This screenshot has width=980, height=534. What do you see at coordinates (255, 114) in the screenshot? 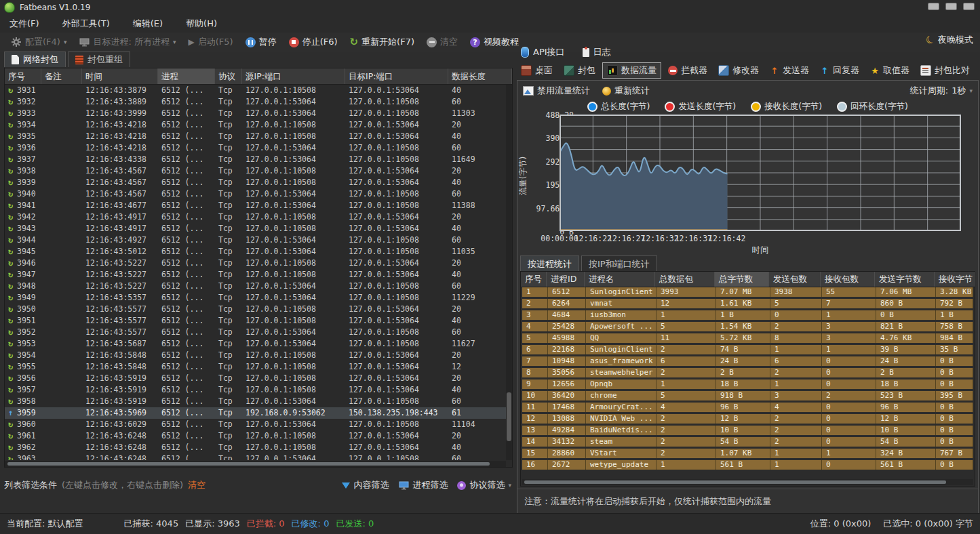
I see `packet-row: ↻393312:16:43:39996512 (...Tcp127.0.0.1:…` at bounding box center [255, 114].